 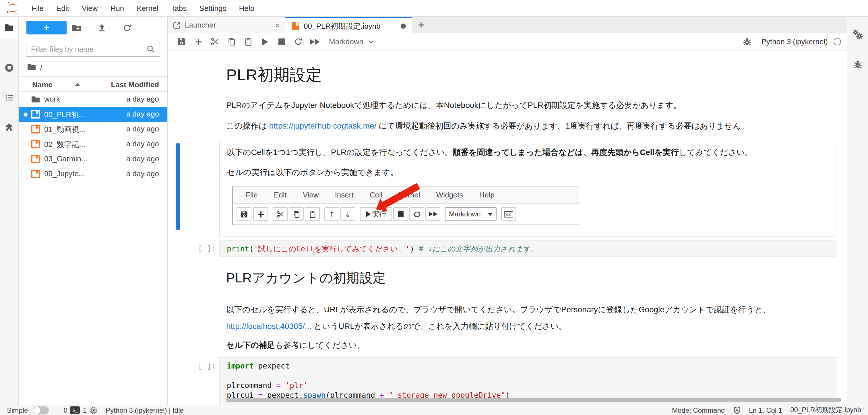 What do you see at coordinates (93, 129) in the screenshot?
I see `file-row-01: 01_動画視... a day ago` at bounding box center [93, 129].